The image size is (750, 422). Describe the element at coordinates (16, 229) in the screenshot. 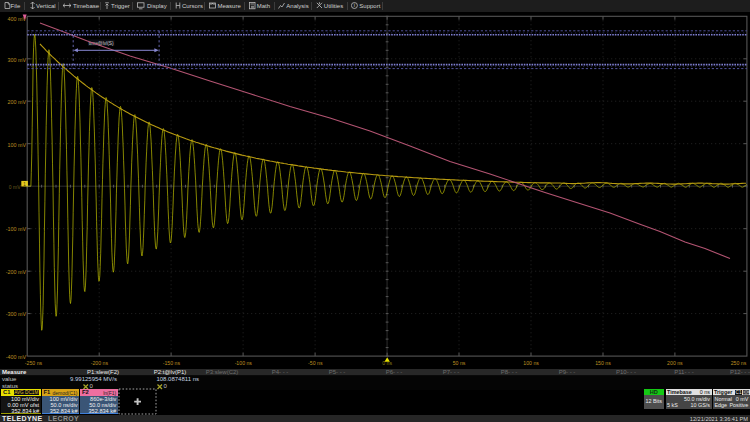

I see `svg-text: -100 mV` at that location.